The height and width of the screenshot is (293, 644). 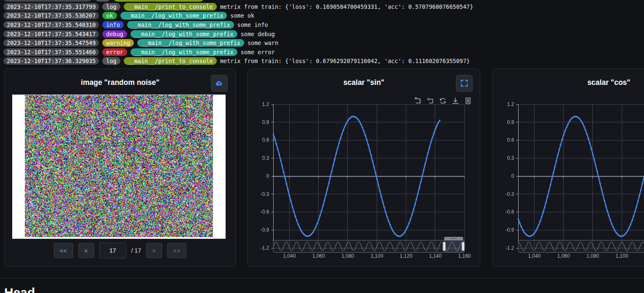 I want to click on bottom-divider, so click(x=322, y=278).